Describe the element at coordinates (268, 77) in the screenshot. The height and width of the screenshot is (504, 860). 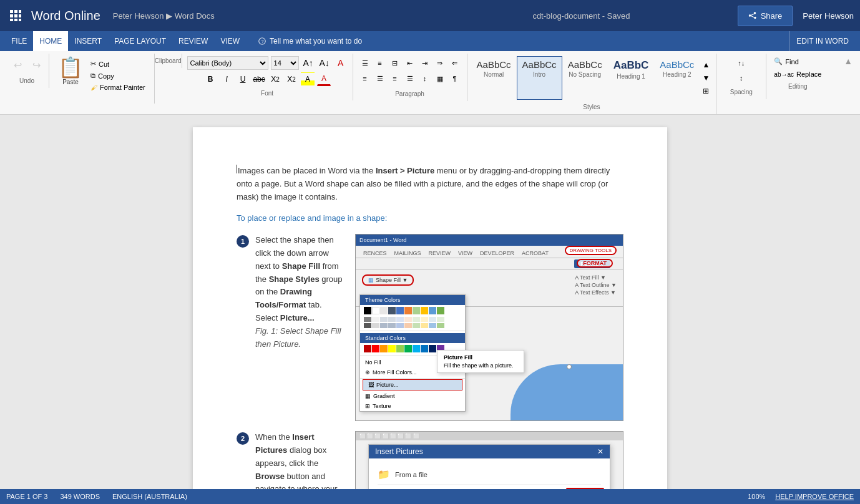
I see `font-group: Calibri (Body) 14 A↑ A↓ A B I U abc X2 X…` at that location.